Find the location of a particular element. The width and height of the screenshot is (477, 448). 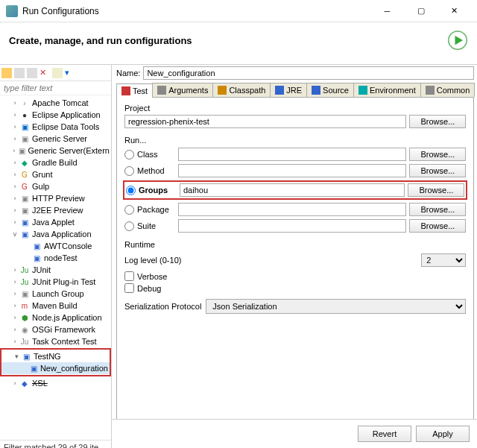

tree-item: ›▣Generic Server(Extern is located at coordinates (55, 151).